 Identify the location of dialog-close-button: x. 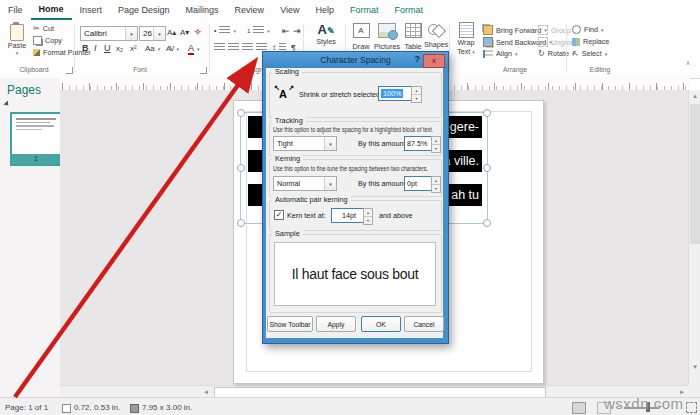
(434, 61).